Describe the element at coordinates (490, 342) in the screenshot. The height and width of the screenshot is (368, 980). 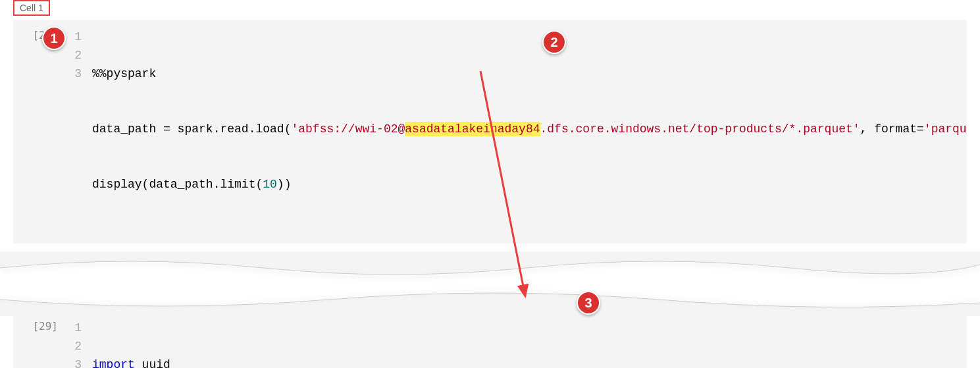
I see `code-cell-mid: [29] 1 2 3 4 import uuid # Generate rand…` at that location.